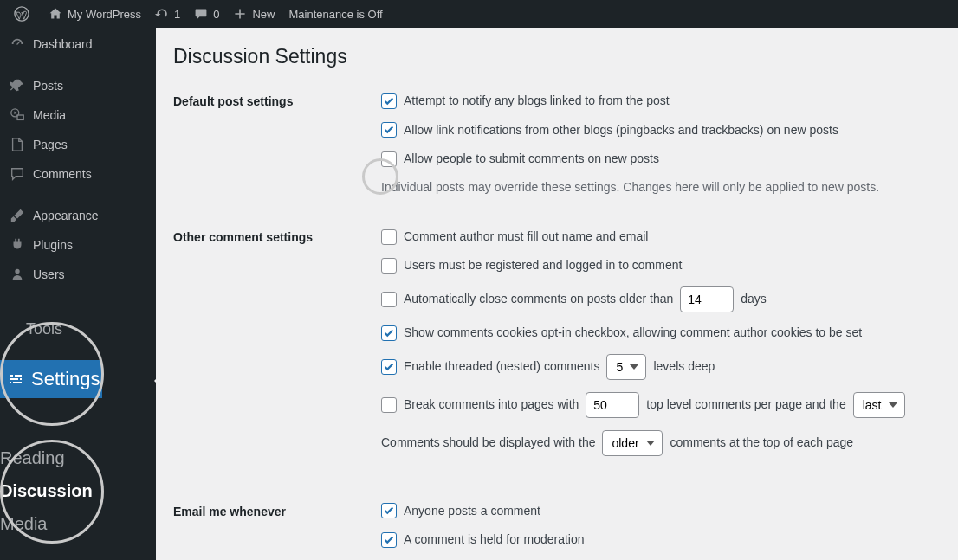 This screenshot has height=560, width=958. I want to click on sidebar-item-label: Dashboard, so click(62, 44).